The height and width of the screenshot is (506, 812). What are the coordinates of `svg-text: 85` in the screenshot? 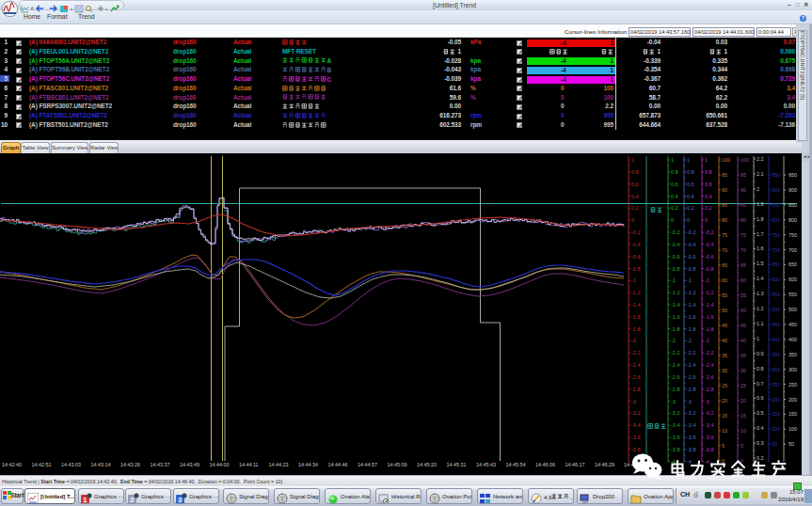 It's located at (724, 205).